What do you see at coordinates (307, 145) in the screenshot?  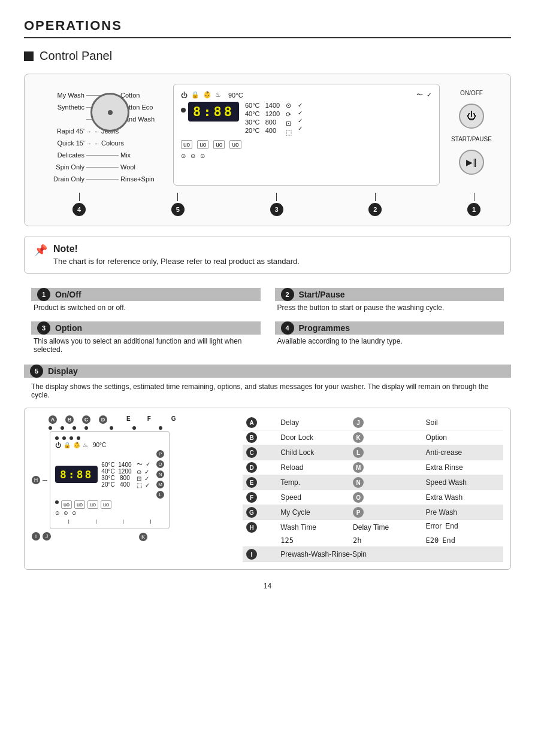 I see `options-row: uo uo uo uo` at bounding box center [307, 145].